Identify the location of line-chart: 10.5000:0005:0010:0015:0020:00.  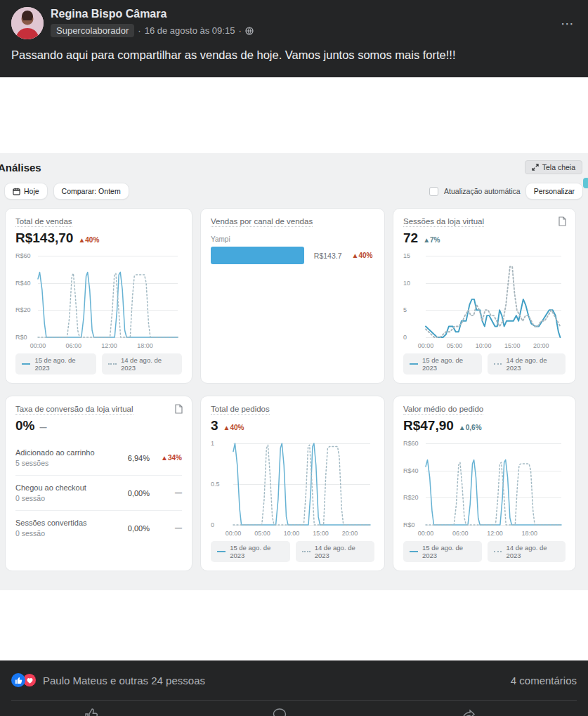
(292, 489).